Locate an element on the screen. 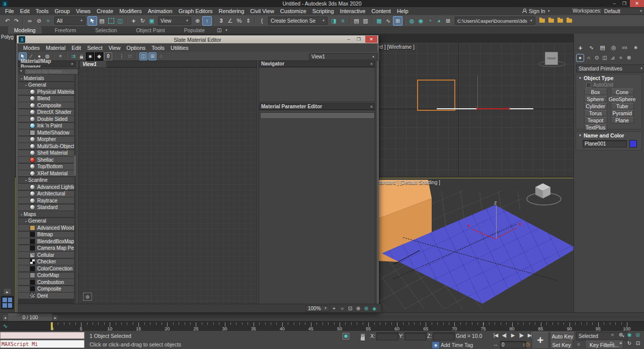 This screenshot has width=644, height=349. tree-row: Cellular is located at coordinates (47, 255).